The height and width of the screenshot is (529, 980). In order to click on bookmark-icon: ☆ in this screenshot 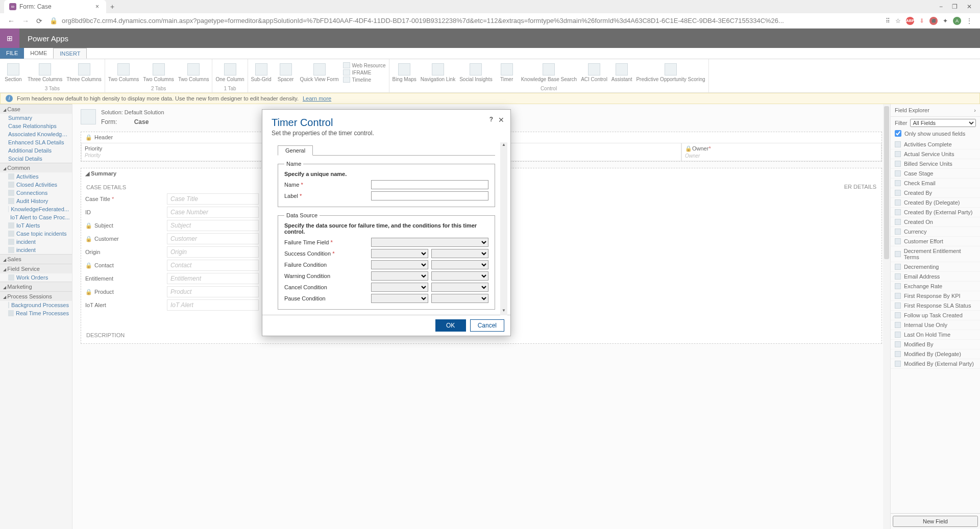, I will do `click(898, 21)`.